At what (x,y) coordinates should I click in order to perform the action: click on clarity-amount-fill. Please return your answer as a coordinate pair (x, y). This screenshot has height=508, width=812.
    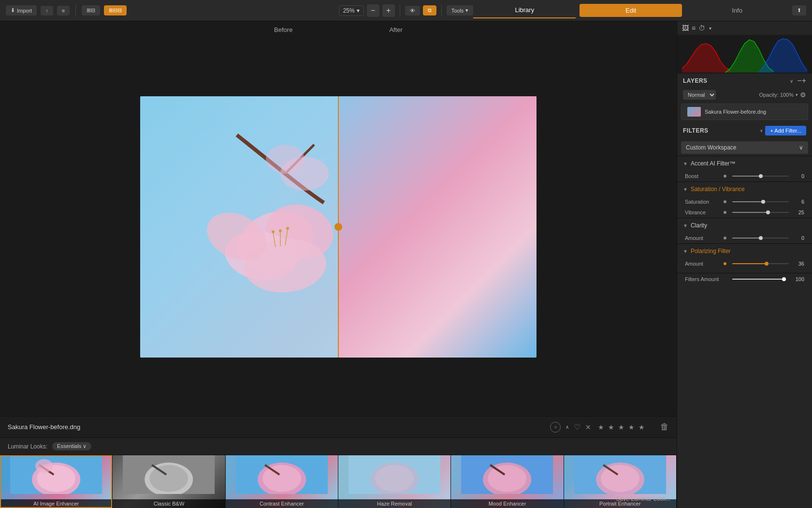
    Looking at the image, I should click on (746, 238).